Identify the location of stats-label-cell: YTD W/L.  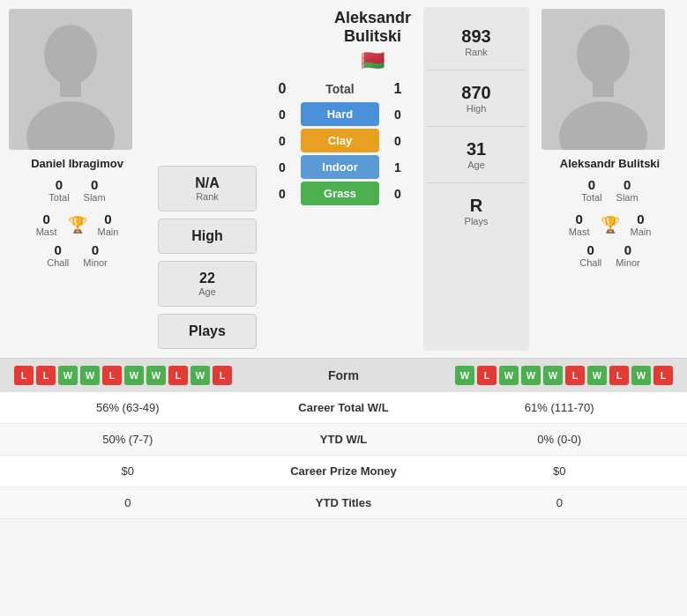
(344, 439).